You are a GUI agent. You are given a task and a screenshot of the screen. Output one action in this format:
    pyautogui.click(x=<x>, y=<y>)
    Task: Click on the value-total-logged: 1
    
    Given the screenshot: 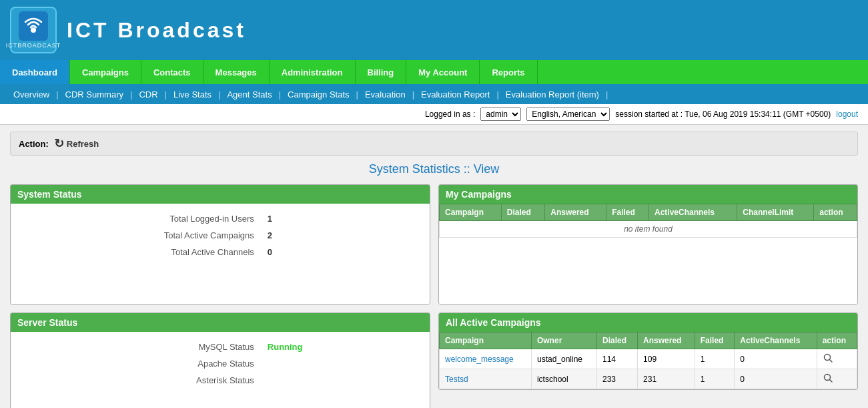 What is the action you would take?
    pyautogui.click(x=342, y=219)
    